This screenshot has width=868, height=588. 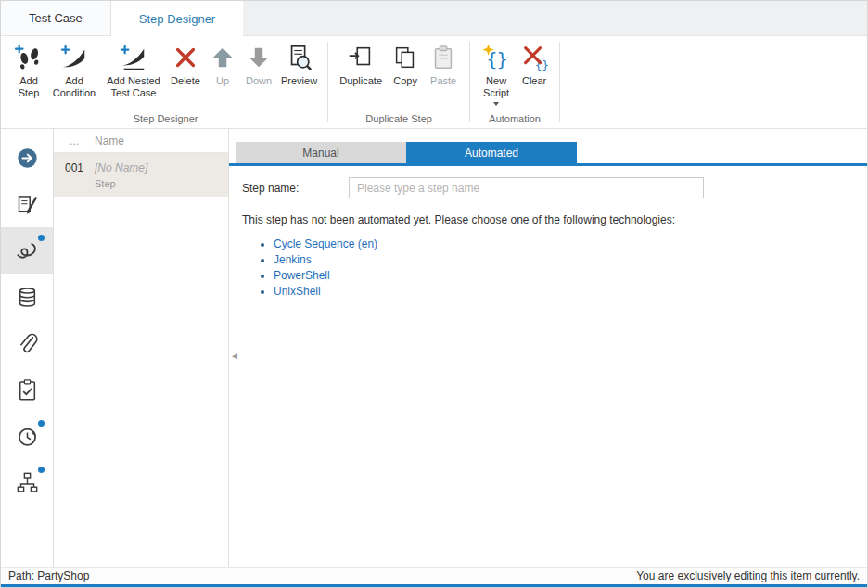 I want to click on steps-list-header: ... Name, so click(x=141, y=141).